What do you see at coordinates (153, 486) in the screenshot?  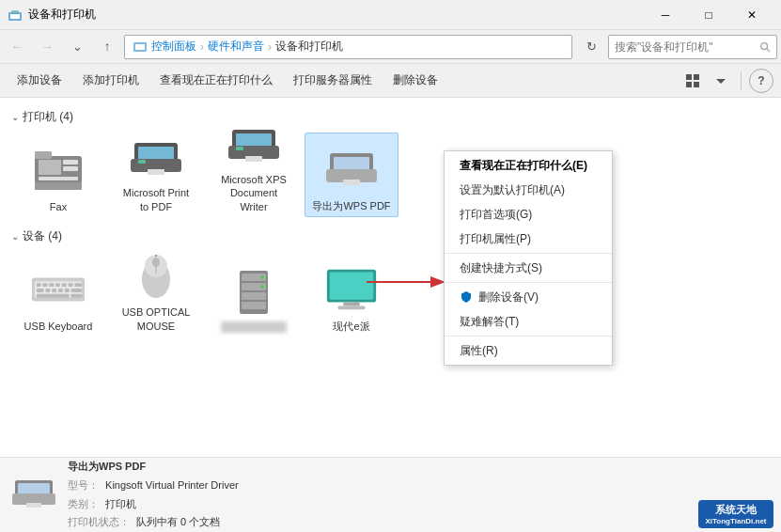 I see `status-type: 型号： Kingsoft Virtual Printer Driver` at bounding box center [153, 486].